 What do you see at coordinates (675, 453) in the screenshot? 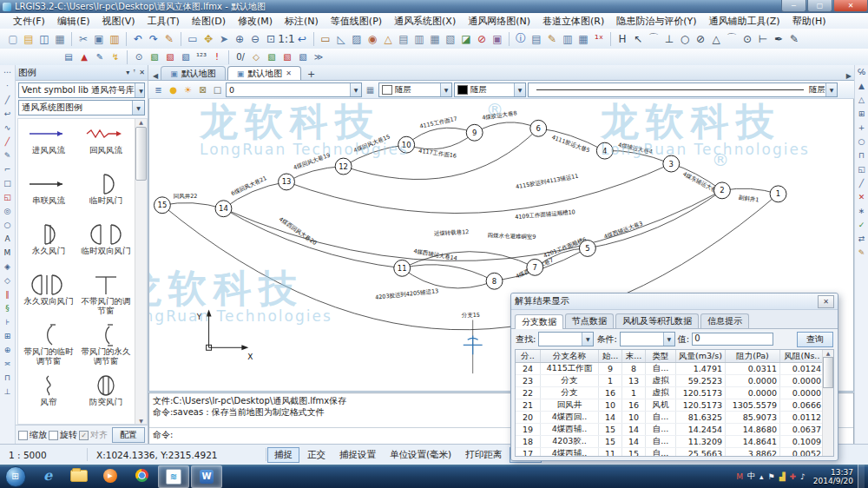
I see `table-row-8: 174煤西辅..1115自...25.56633.88620.005299.35…` at bounding box center [675, 453].